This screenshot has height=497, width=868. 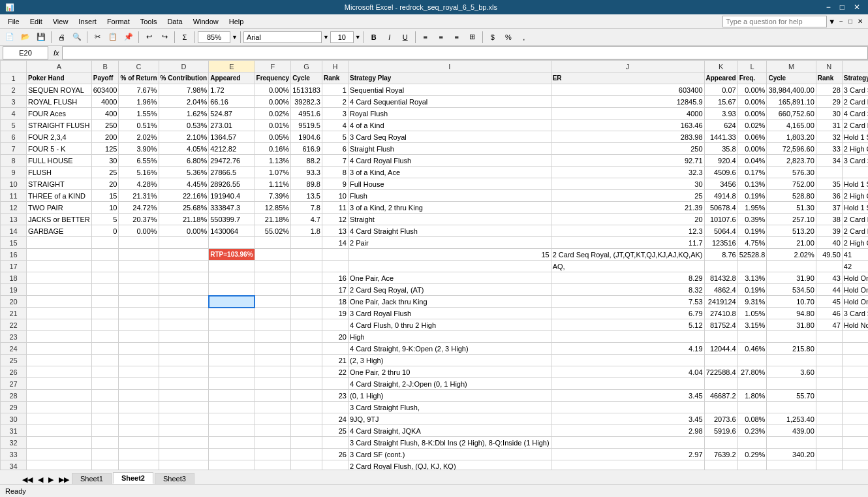 What do you see at coordinates (752, 78) in the screenshot?
I see `cell-L1: Freq.` at bounding box center [752, 78].